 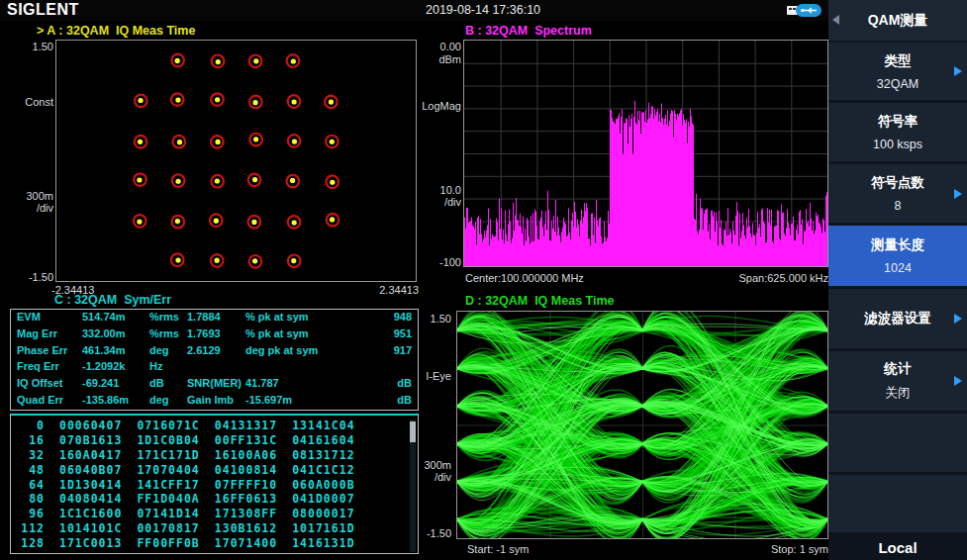 What do you see at coordinates (113, 300) in the screenshot?
I see `panel-c-title: C : 32QAM Sym/Err` at bounding box center [113, 300].